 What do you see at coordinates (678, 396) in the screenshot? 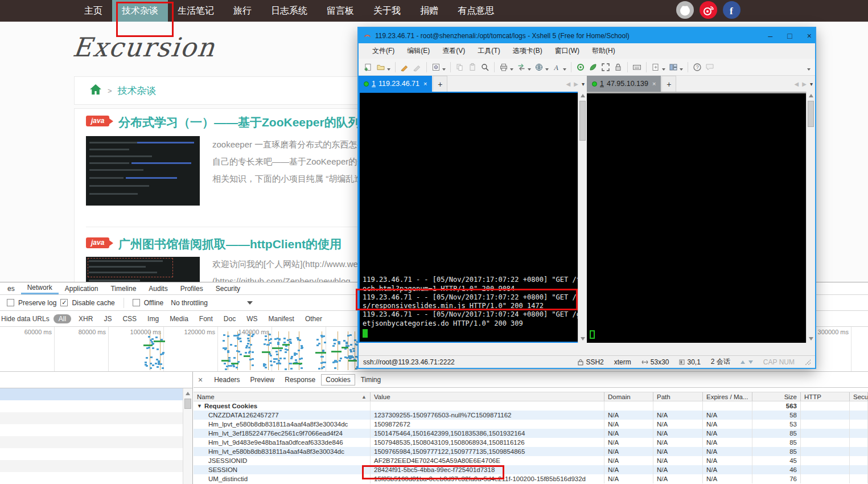
I see `column-header-path: Path` at bounding box center [678, 396].